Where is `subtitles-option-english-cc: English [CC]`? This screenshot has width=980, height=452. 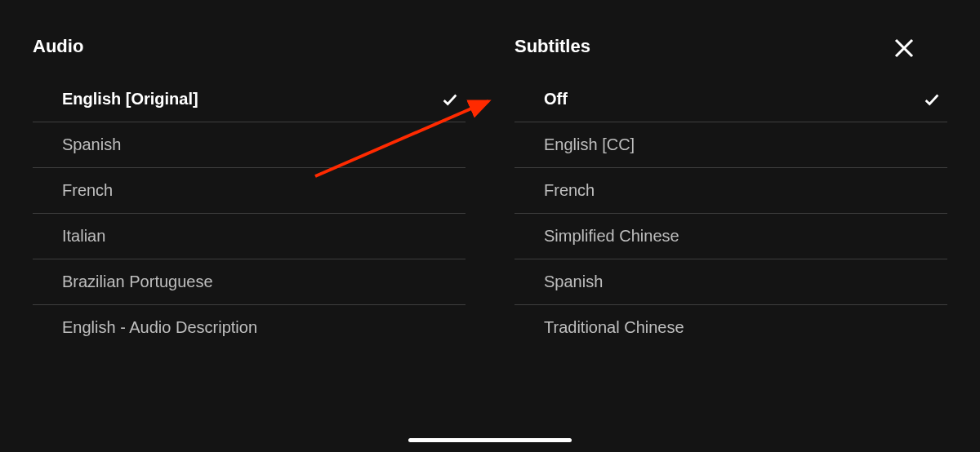
subtitles-option-english-cc: English [CC] is located at coordinates (731, 145).